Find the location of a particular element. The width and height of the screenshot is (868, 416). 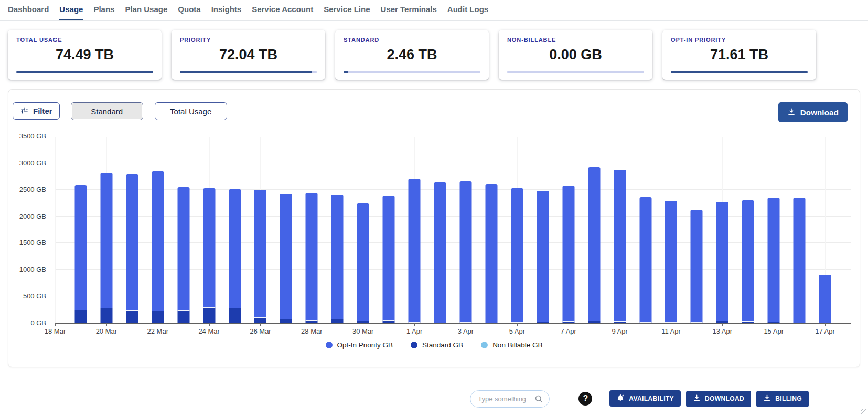

legend-dot is located at coordinates (329, 345).